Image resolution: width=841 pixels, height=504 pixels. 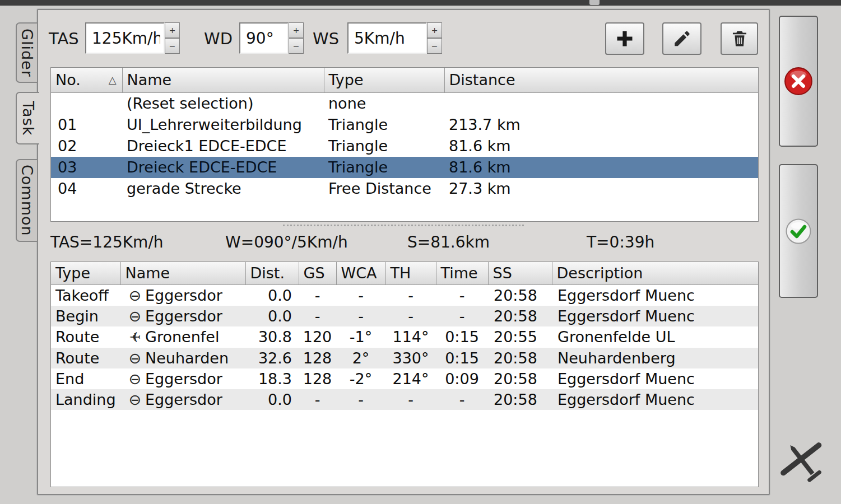 What do you see at coordinates (86, 125) in the screenshot?
I see `cell-no: 01` at bounding box center [86, 125].